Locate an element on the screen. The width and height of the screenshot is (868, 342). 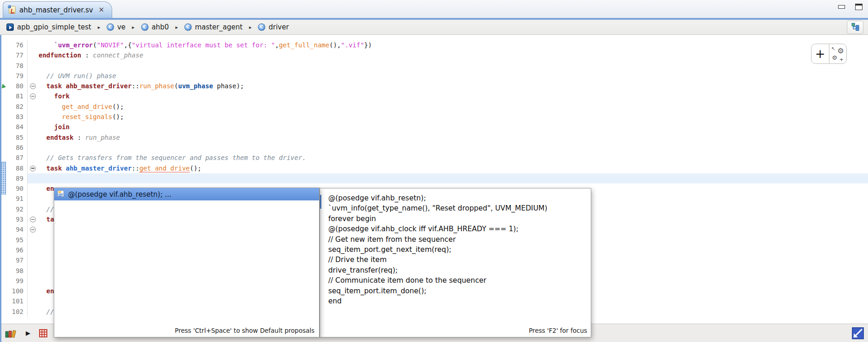
show-hierarchy-button is located at coordinates (855, 28).